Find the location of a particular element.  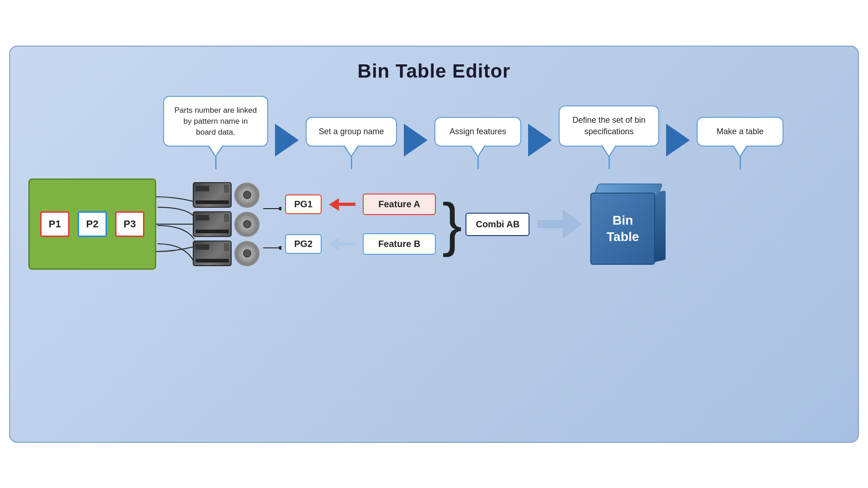

feature-b-box: Feature B is located at coordinates (399, 244).